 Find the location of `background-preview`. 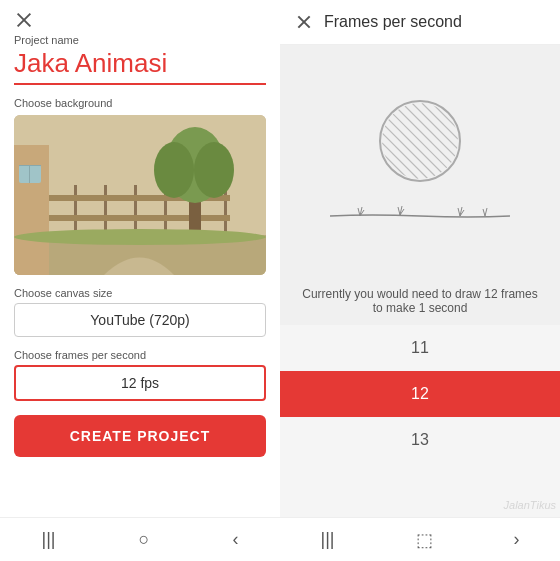

background-preview is located at coordinates (140, 195).